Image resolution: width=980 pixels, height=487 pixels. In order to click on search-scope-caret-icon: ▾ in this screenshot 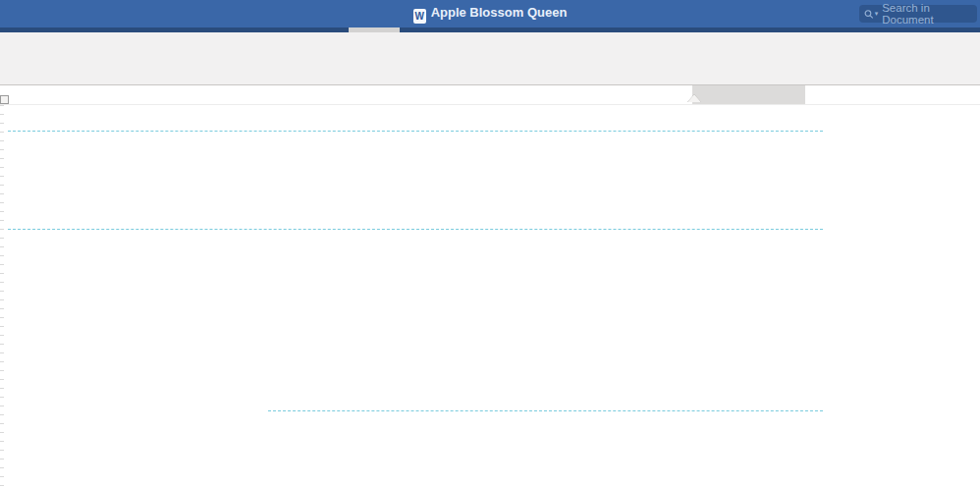, I will do `click(877, 14)`.